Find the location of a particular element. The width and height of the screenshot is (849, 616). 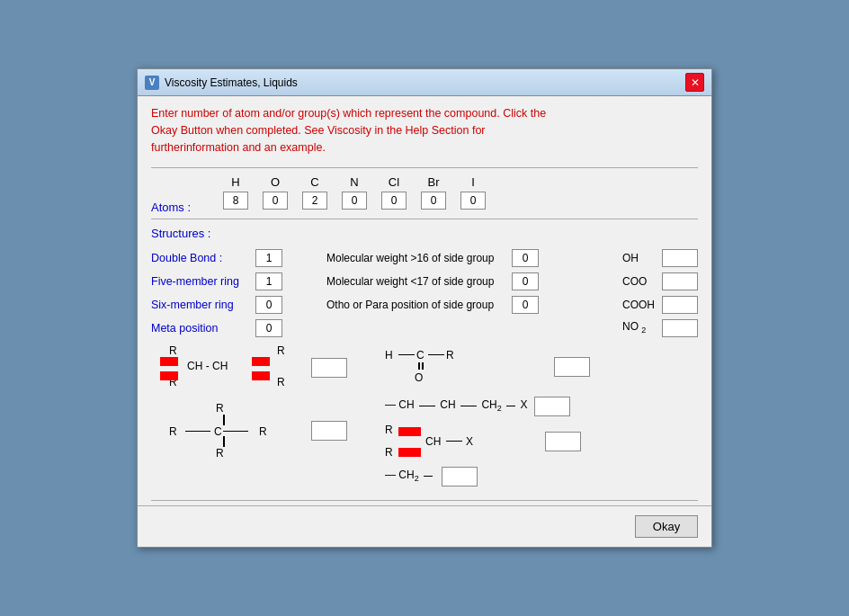

oh-row: OH is located at coordinates (660, 258).